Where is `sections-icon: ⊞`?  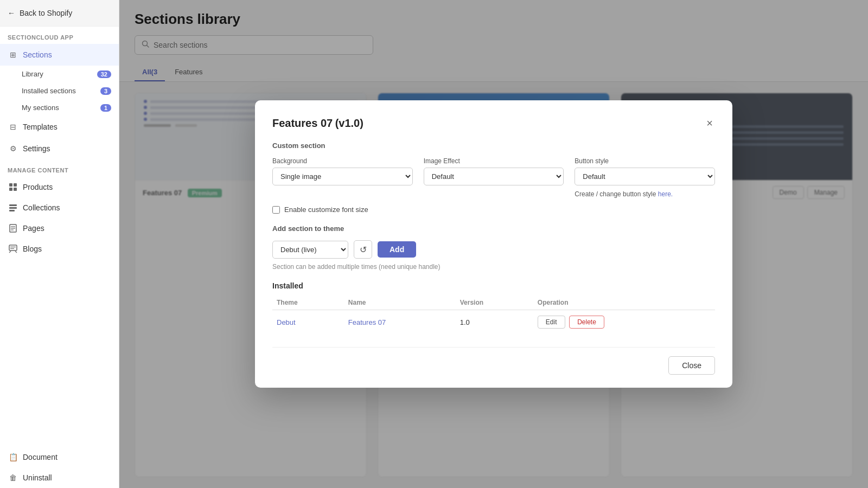
sections-icon: ⊞ is located at coordinates (13, 55).